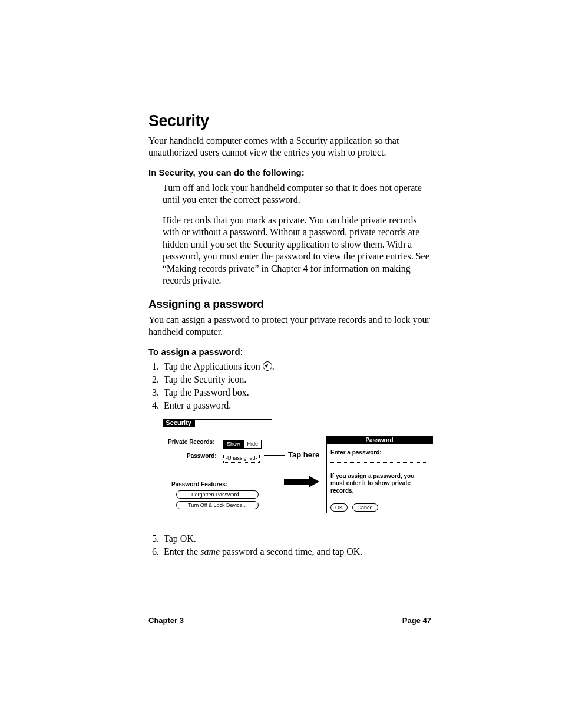 The width and height of the screenshot is (562, 728). Describe the element at coordinates (379, 475) in the screenshot. I see `password-panel: Password Enter a password: If you assign…` at that location.